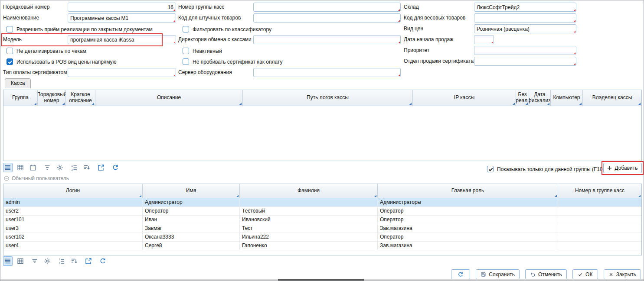 This screenshot has height=281, width=644. What do you see at coordinates (122, 40) in the screenshot?
I see `model-input` at bounding box center [122, 40].